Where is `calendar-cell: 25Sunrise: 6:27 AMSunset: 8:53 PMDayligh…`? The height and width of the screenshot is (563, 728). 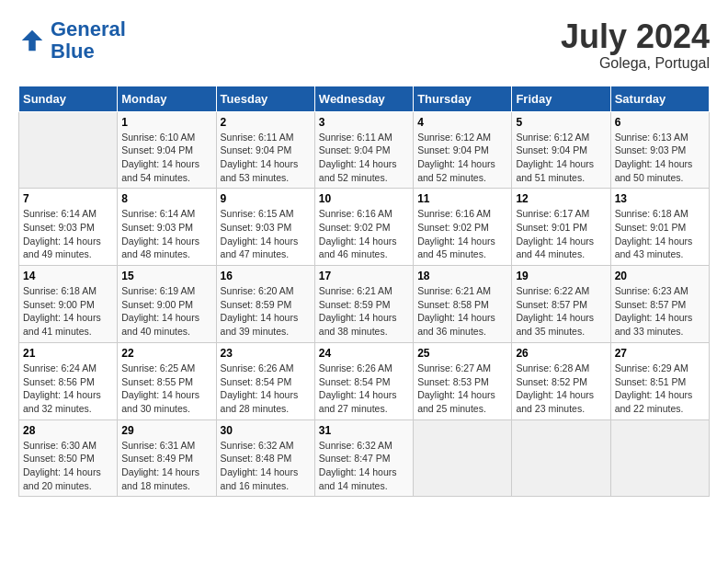
calendar-cell: 25Sunrise: 6:27 AMSunset: 8:53 PMDayligh… is located at coordinates (463, 381).